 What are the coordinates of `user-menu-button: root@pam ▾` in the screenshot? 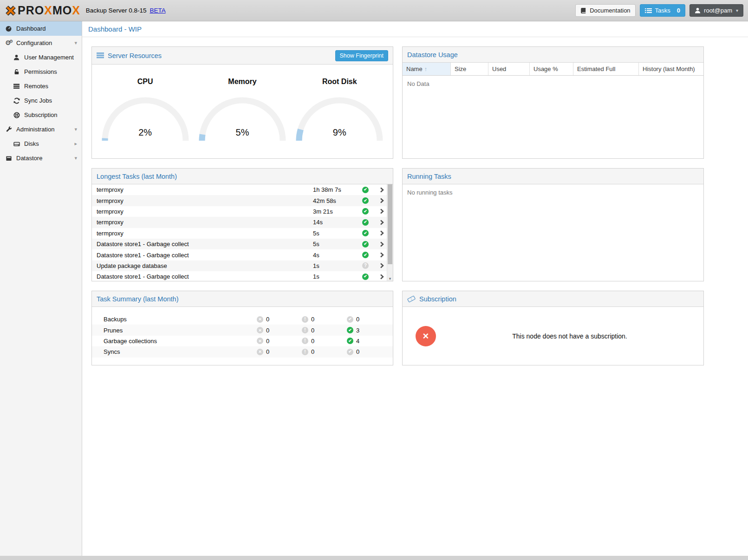 It's located at (716, 10).